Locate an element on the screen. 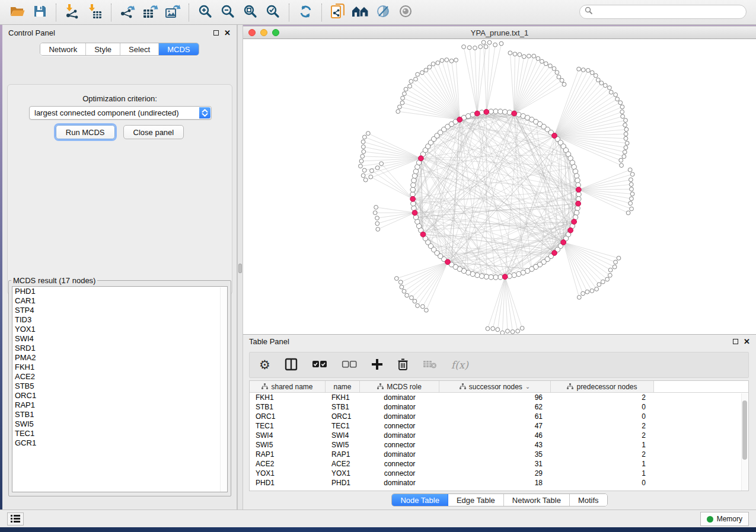 This screenshot has width=756, height=532. table-row: STB1STB1dominator620 is located at coordinates (499, 407).